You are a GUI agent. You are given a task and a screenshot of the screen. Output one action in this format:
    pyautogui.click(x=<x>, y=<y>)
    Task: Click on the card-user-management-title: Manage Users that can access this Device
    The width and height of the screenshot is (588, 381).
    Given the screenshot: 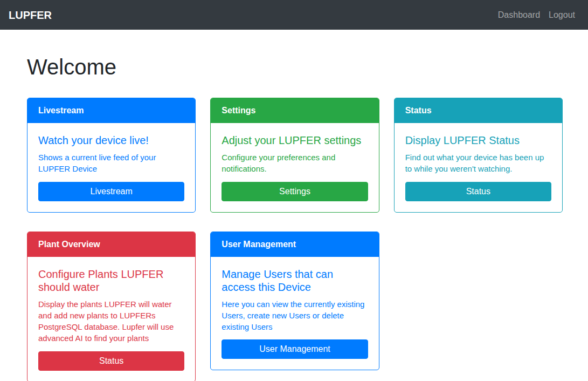 What is the action you would take?
    pyautogui.click(x=294, y=281)
    